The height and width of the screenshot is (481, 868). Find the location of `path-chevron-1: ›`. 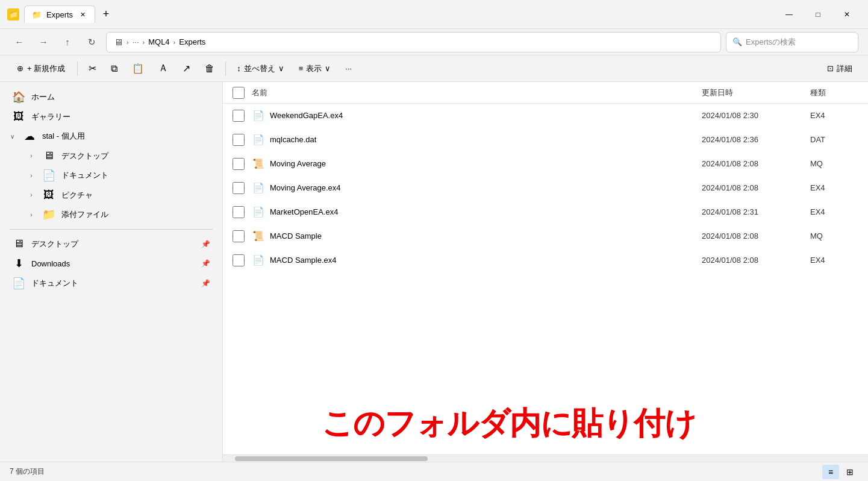

path-chevron-1: › is located at coordinates (144, 42).